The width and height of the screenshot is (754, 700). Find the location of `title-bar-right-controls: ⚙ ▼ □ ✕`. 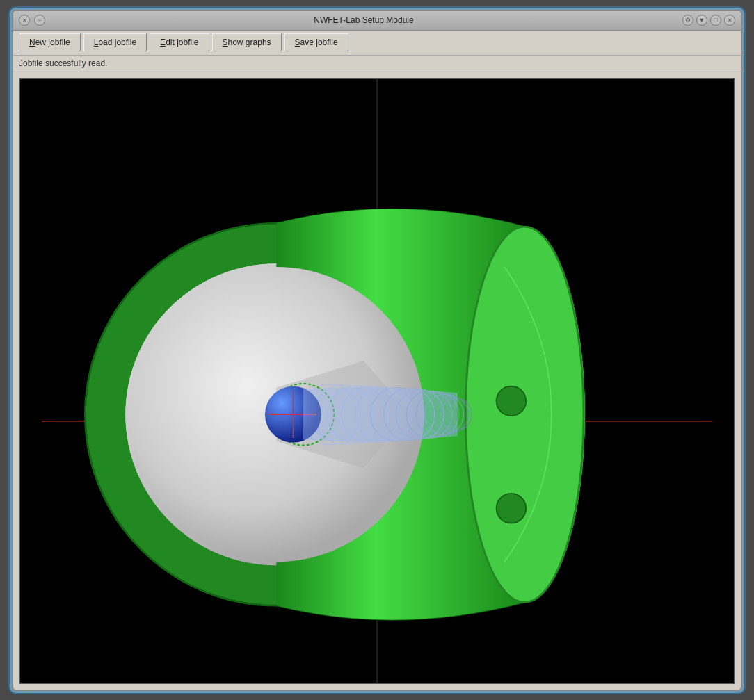

title-bar-right-controls: ⚙ ▼ □ ✕ is located at coordinates (709, 20).